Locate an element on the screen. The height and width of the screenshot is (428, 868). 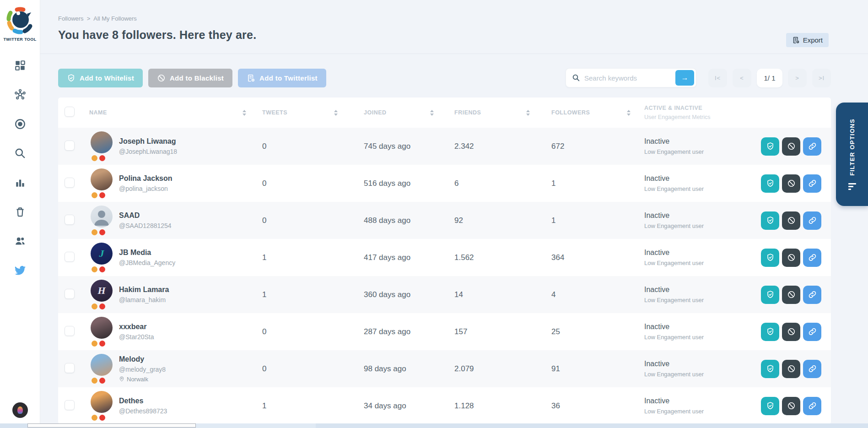
add-to-blacklist-button: Add to Blacklist is located at coordinates (190, 78).